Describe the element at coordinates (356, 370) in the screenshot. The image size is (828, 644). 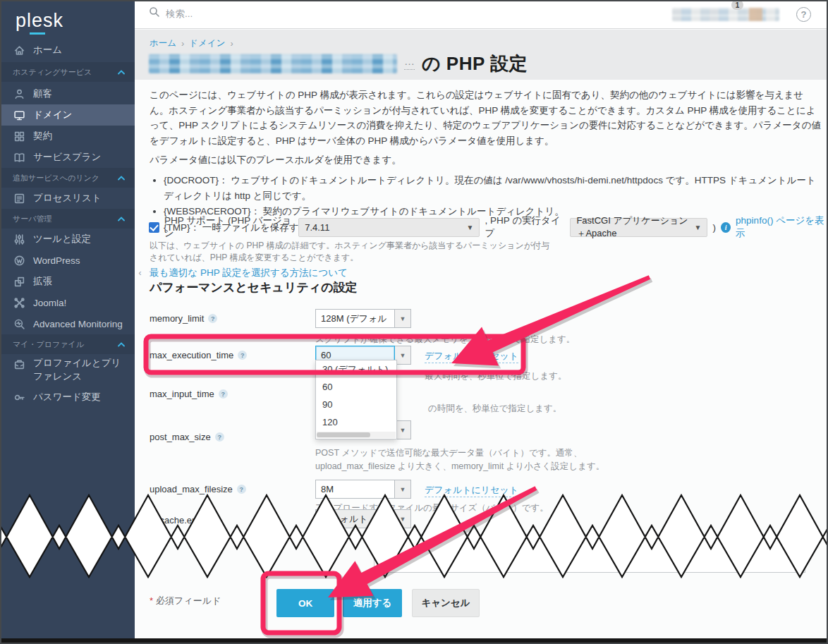
I see `dropdown-option: 30 (デフォルト)` at that location.